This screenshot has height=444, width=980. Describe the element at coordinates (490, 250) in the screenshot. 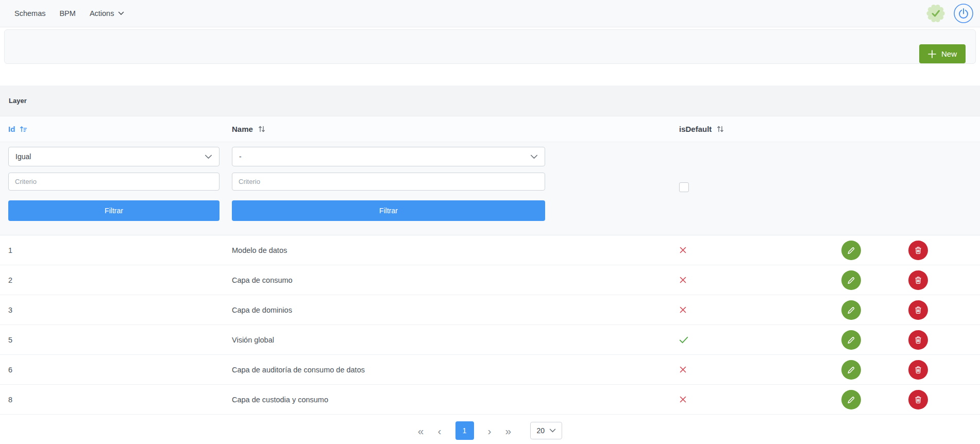

I see `table-row: 1 Modelo de datos` at that location.